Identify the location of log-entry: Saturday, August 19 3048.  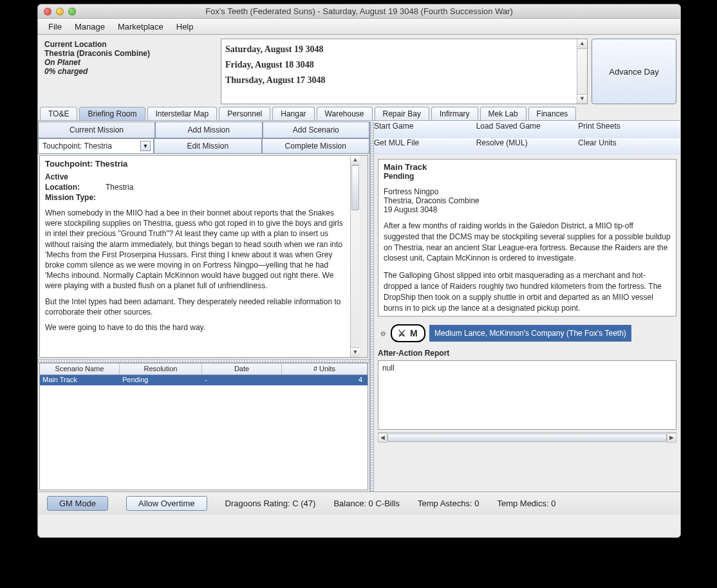
(399, 50).